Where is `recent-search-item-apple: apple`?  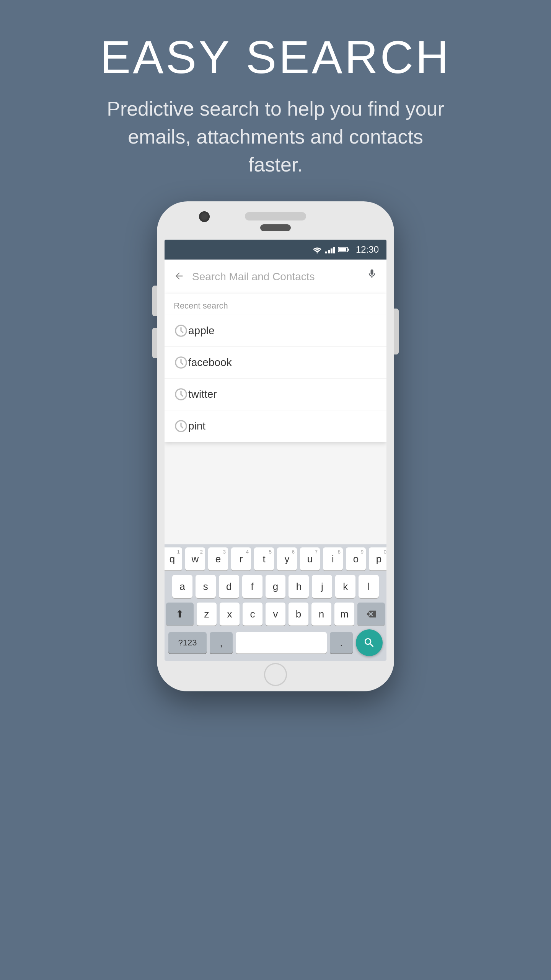
recent-search-item-apple: apple is located at coordinates (276, 331).